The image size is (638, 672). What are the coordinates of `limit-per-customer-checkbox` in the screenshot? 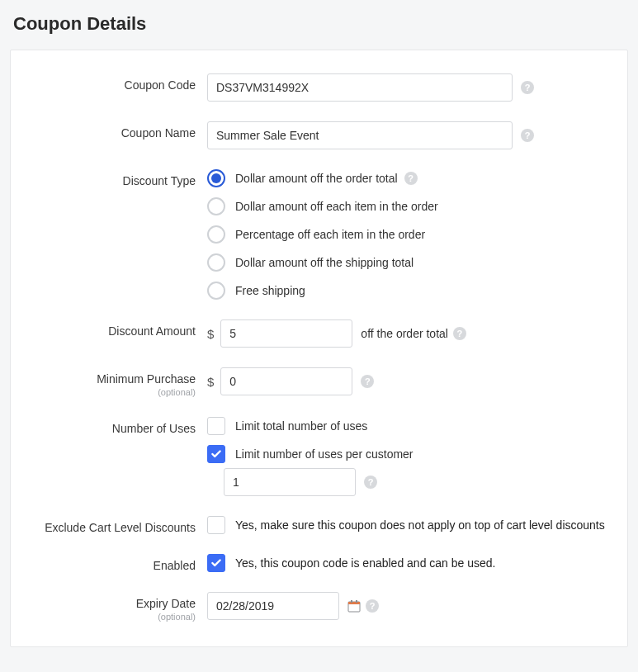 It's located at (216, 454).